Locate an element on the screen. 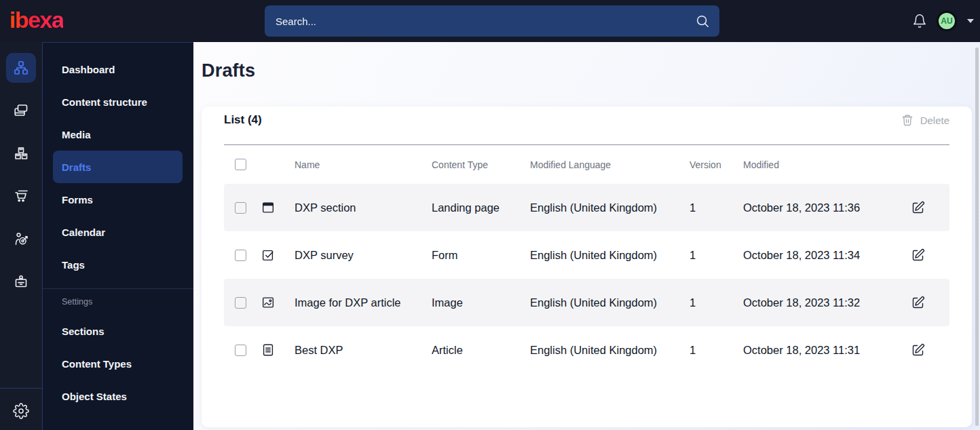  user-avatar: AU is located at coordinates (947, 21).